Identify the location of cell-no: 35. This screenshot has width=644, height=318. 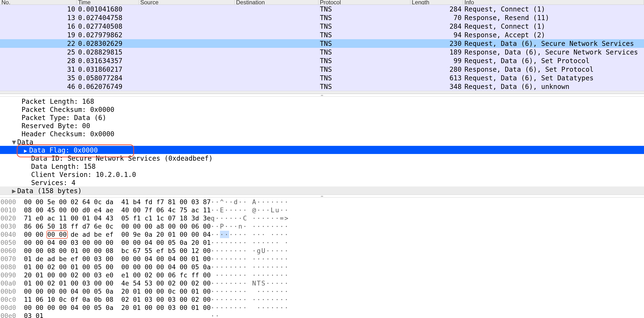
(38, 78).